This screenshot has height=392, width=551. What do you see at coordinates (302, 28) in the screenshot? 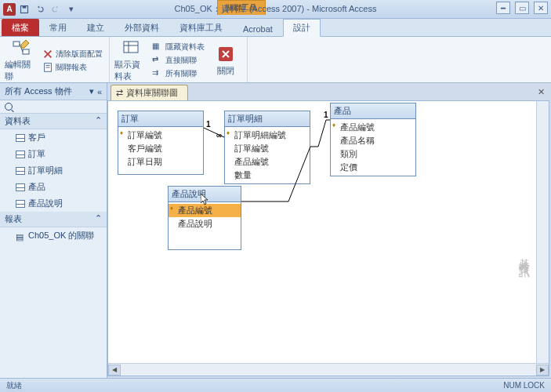
I see `tab-design: 設計` at bounding box center [302, 28].